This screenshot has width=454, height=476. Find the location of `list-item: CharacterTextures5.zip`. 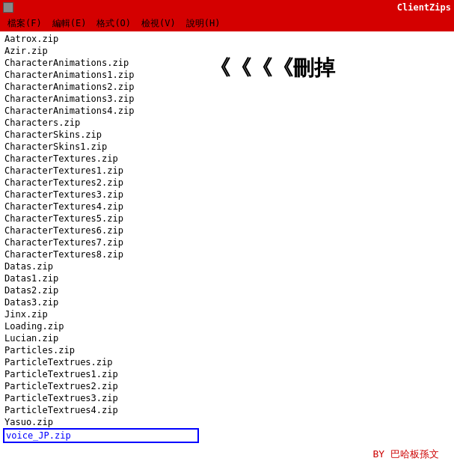

list-item: CharacterTextures5.zip is located at coordinates (101, 219).